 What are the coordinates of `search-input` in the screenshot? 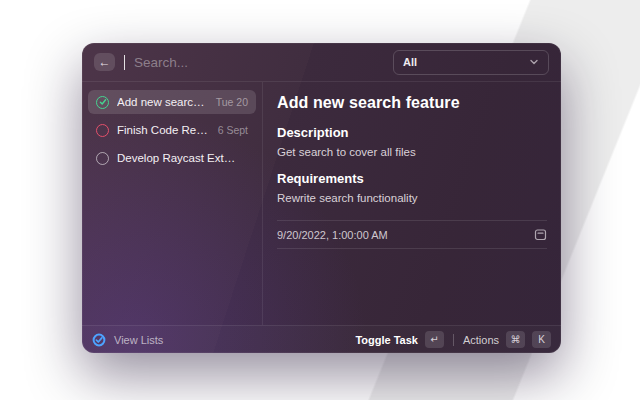 It's located at (259, 62).